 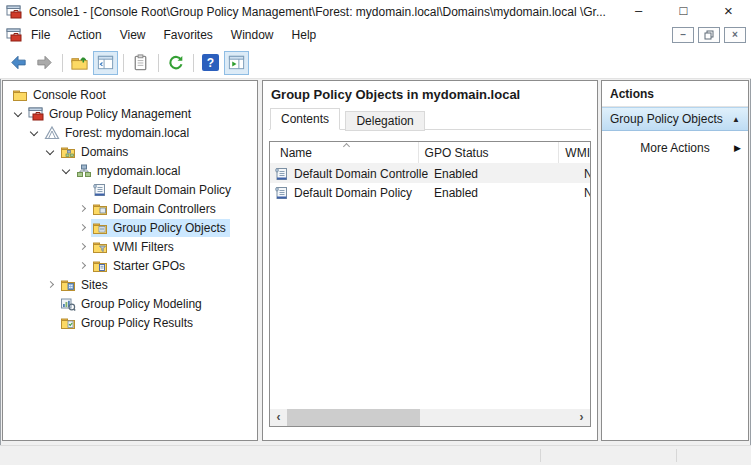 I want to click on tree-item-forest: Forest: mydomain.local, so click(x=130, y=132).